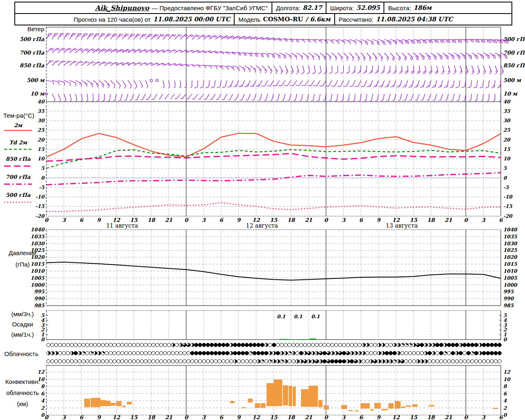  What do you see at coordinates (43, 401) in the screenshot?
I see `svg-text: 4` at bounding box center [43, 401].